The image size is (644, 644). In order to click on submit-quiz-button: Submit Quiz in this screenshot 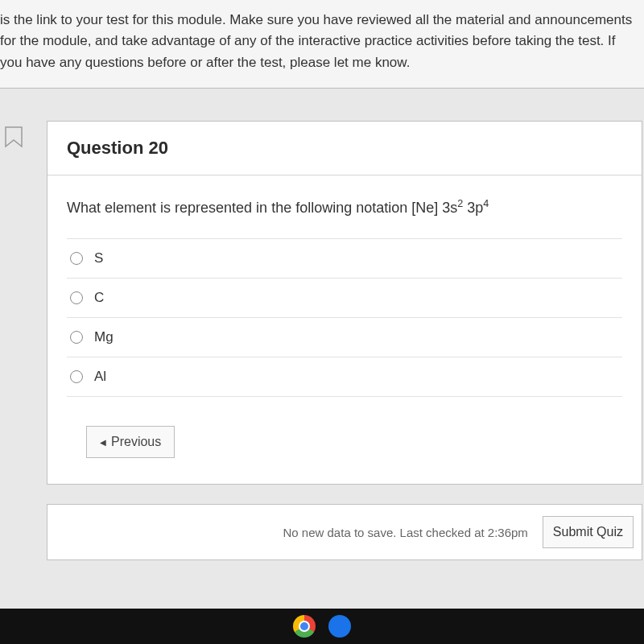, I will do `click(588, 532)`.